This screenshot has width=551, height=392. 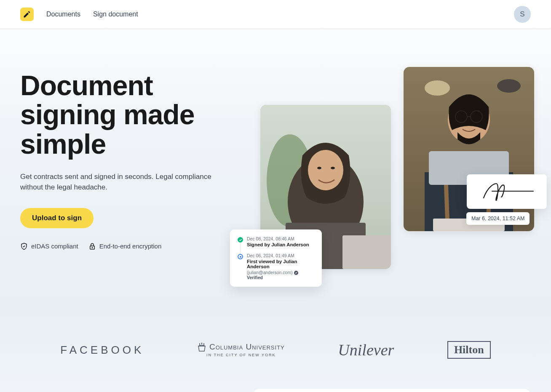 What do you see at coordinates (102, 350) in the screenshot?
I see `logo-facebook: FACEBOOK` at bounding box center [102, 350].